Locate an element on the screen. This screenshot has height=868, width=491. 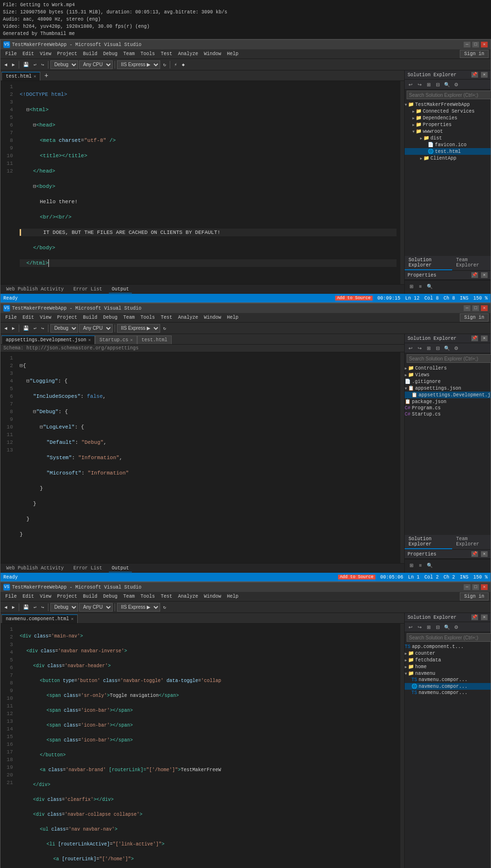
props-close-2: ✕ is located at coordinates (484, 554).